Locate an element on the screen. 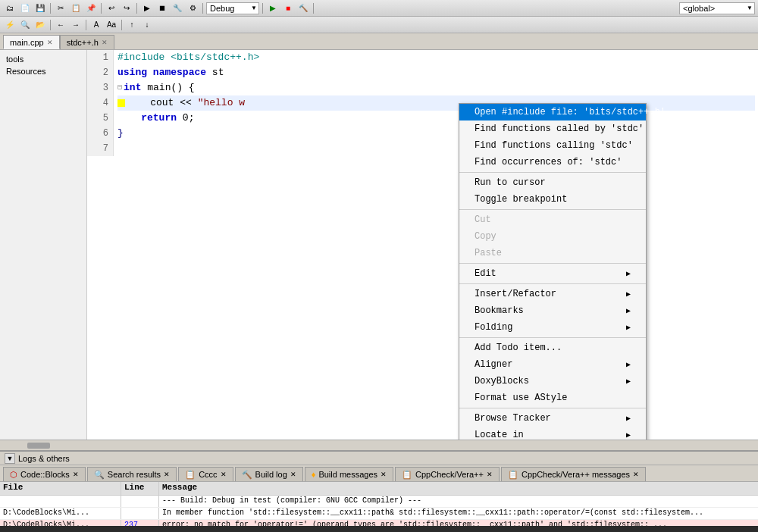 This screenshot has height=532, width=758. toolbar2-icon-5: → is located at coordinates (76, 25).